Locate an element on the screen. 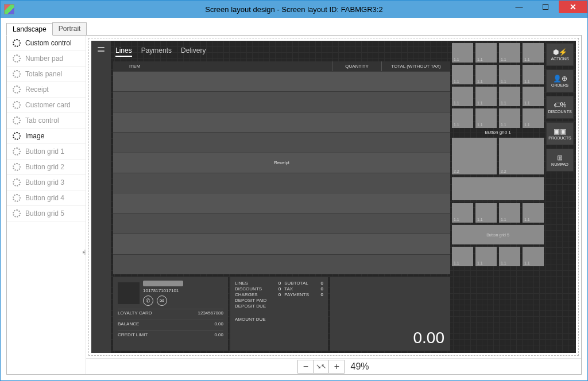 The width and height of the screenshot is (588, 381). close-button: ✕ is located at coordinates (573, 7).